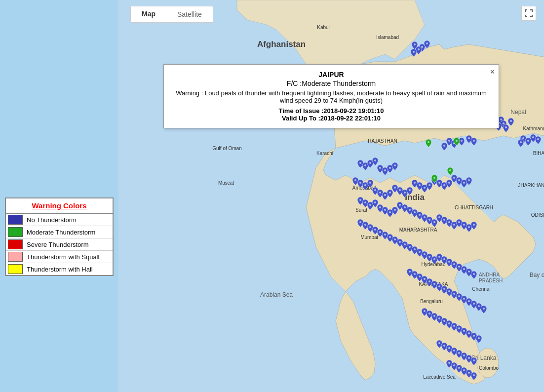  Describe the element at coordinates (331, 111) in the screenshot. I see `popup-time-issue: Time of Issue :2018-09-22 19:01:10` at that location.